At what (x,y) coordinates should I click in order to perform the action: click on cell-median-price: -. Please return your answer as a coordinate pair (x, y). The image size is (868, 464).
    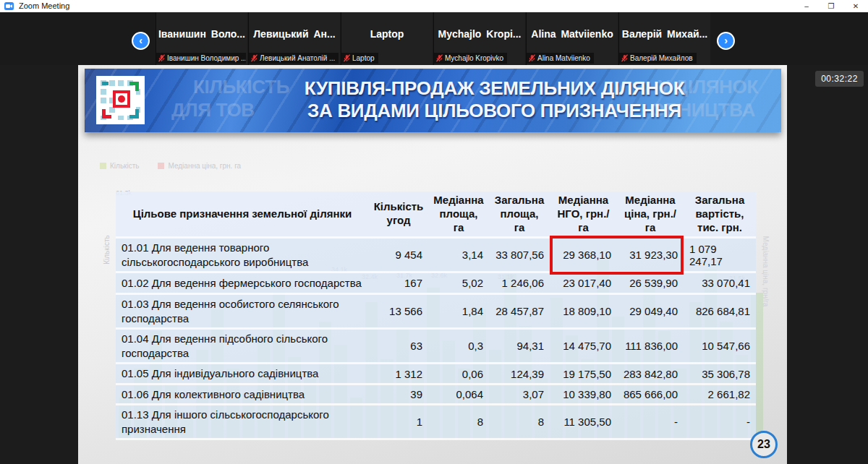
    Looking at the image, I should click on (650, 422).